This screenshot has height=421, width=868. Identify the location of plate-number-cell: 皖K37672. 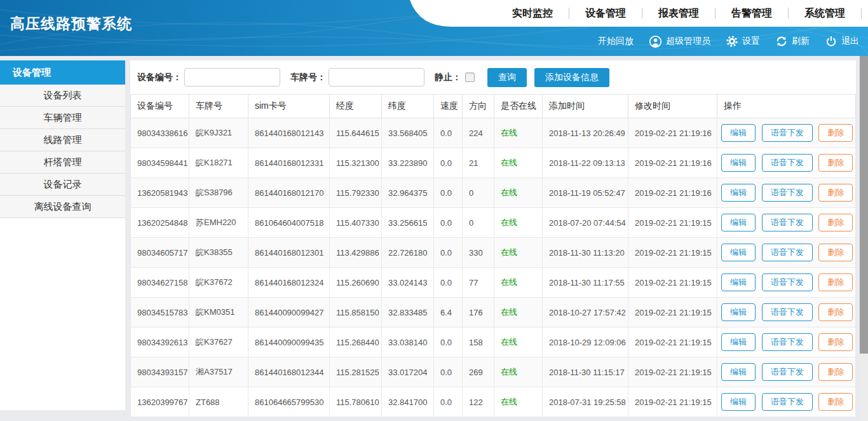
(219, 282).